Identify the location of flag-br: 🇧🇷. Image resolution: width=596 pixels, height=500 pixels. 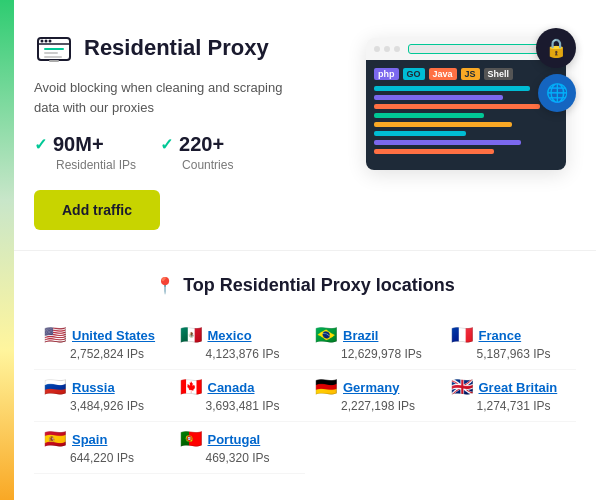
(326, 335).